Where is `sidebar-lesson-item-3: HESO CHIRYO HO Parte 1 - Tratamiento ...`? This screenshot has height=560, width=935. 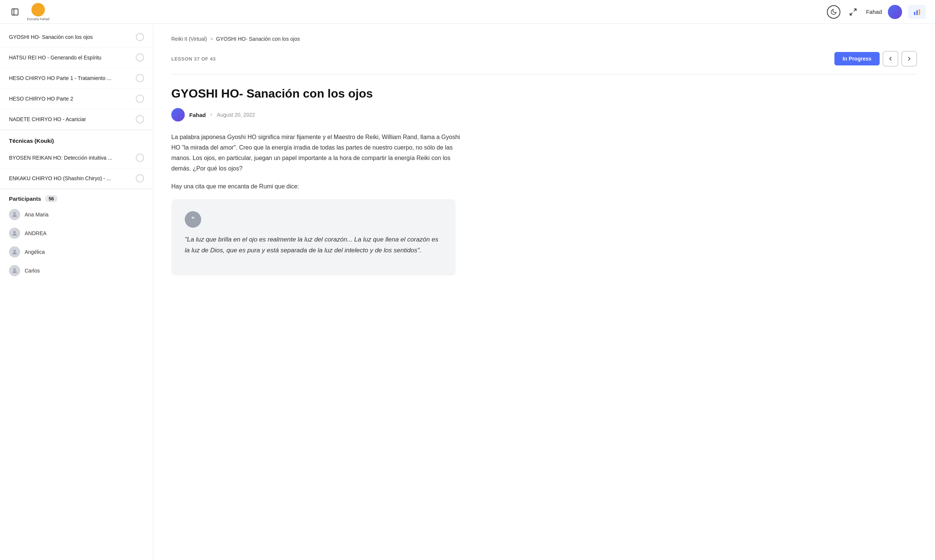 sidebar-lesson-item-3: HESO CHIRYO HO Parte 1 - Tratamiento ... is located at coordinates (76, 78).